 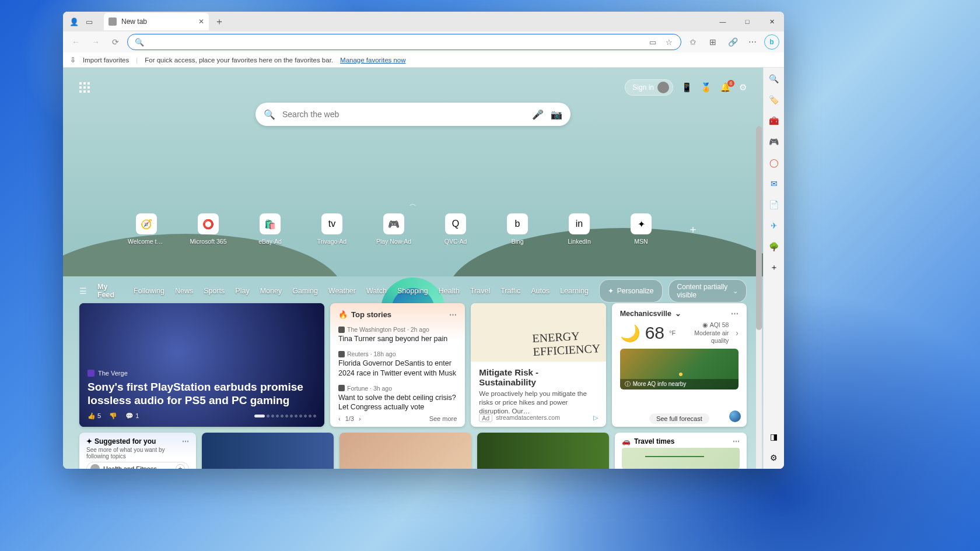 What do you see at coordinates (413, 114) in the screenshot?
I see `ntp-search-box: 🔍 🎤 📷` at bounding box center [413, 114].